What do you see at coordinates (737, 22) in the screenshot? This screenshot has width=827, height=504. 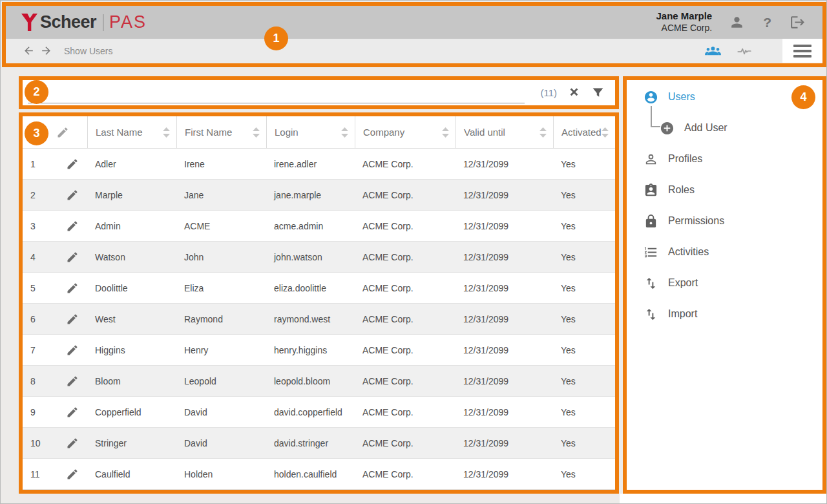 I see `user-profile-icon` at bounding box center [737, 22].